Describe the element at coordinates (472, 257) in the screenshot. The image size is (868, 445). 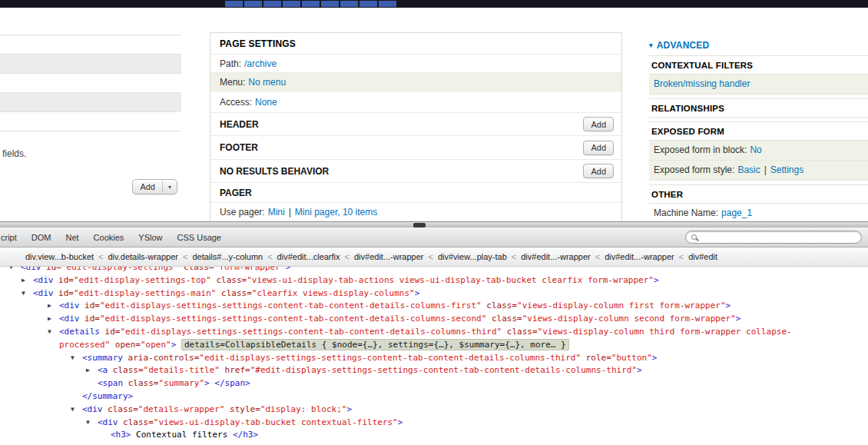
I see `dom-breadcrumb-item: div#view...play-tab` at that location.